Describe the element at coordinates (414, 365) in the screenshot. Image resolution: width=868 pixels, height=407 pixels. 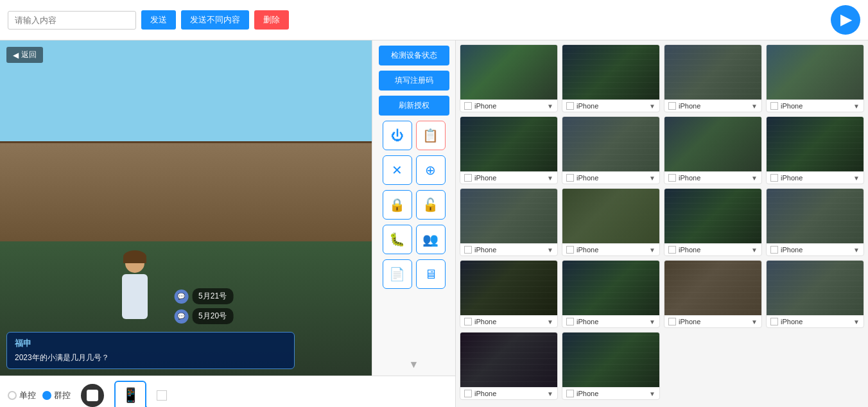
I see `scroll-down-indicator: ▼` at that location.